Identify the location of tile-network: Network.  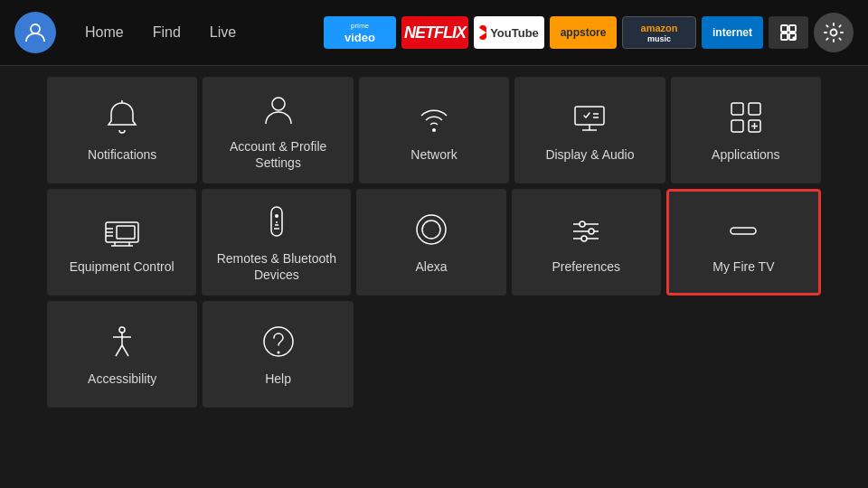
(434, 130).